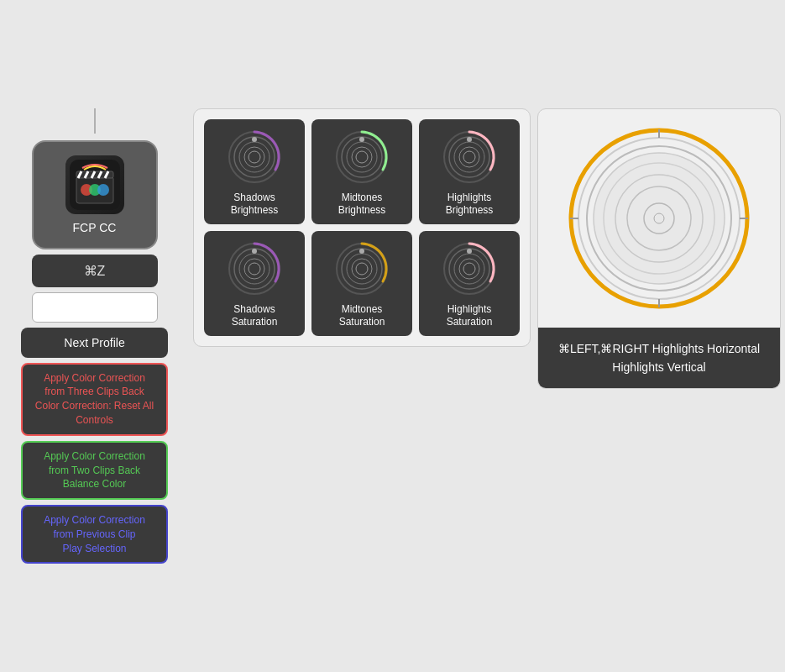  What do you see at coordinates (659, 218) in the screenshot?
I see `highlights-horizontal-vertical-knob` at bounding box center [659, 218].